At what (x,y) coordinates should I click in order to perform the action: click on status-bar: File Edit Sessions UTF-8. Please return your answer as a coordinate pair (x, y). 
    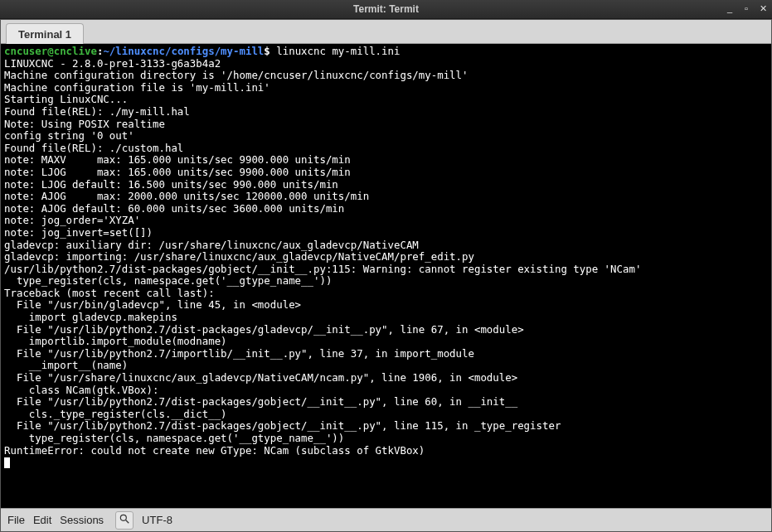
    Looking at the image, I should click on (386, 520).